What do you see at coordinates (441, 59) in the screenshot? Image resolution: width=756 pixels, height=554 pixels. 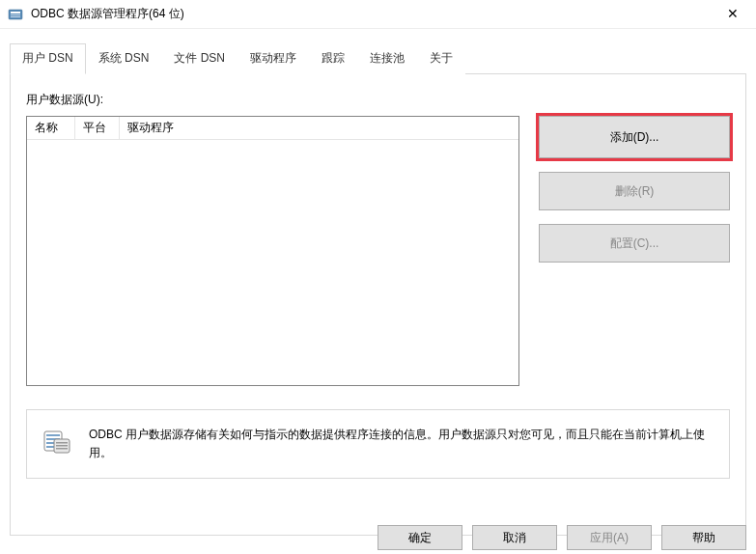 I see `tab-about: 关于` at bounding box center [441, 59].